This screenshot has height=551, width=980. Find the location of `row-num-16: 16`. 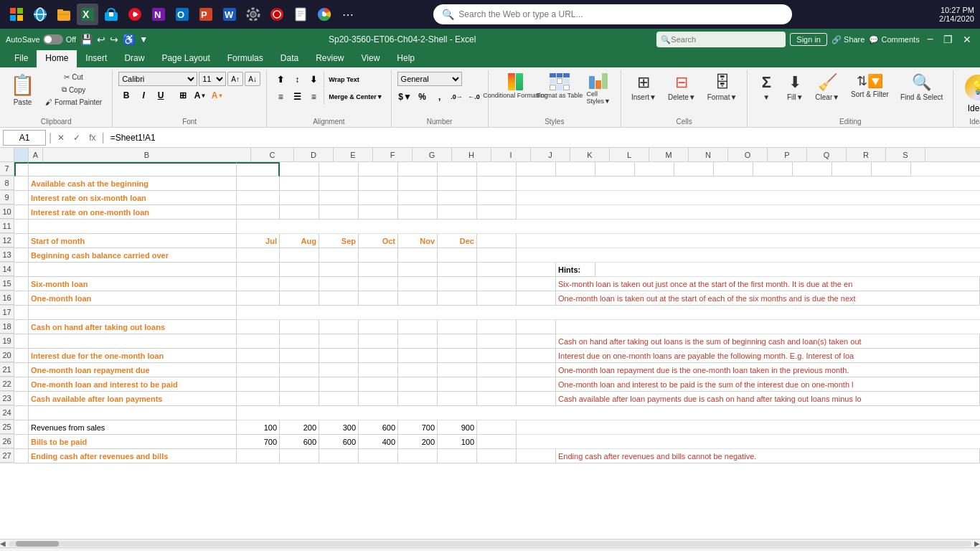

row-num-16: 16 is located at coordinates (7, 298).